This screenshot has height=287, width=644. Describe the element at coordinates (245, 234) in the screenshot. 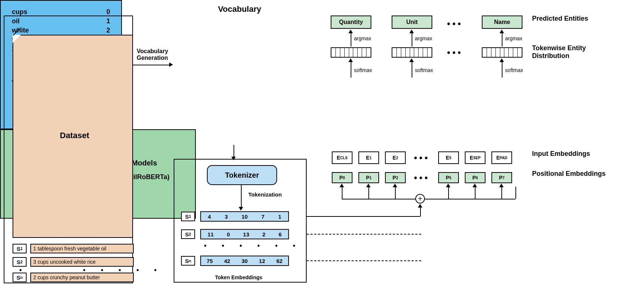

I see `embedding-box-s2: 11 0 13 2 6` at that location.